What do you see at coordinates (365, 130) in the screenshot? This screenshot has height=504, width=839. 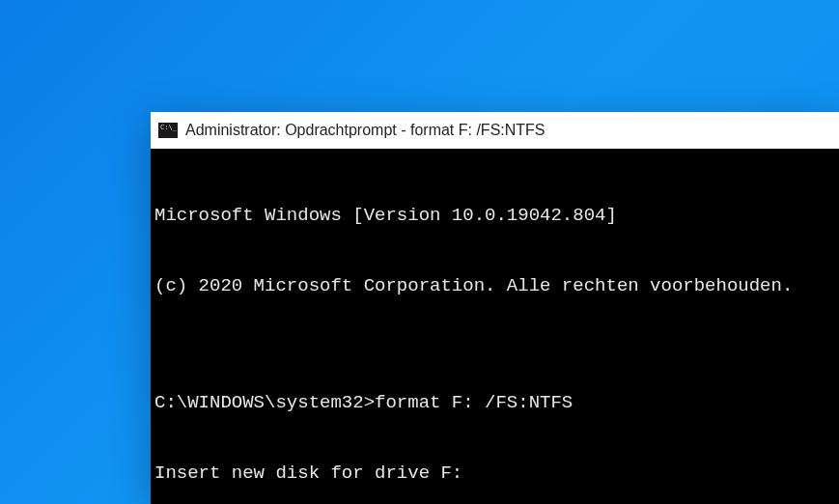 I see `window-title: Administrator: Opdrachtprompt - format F…` at bounding box center [365, 130].